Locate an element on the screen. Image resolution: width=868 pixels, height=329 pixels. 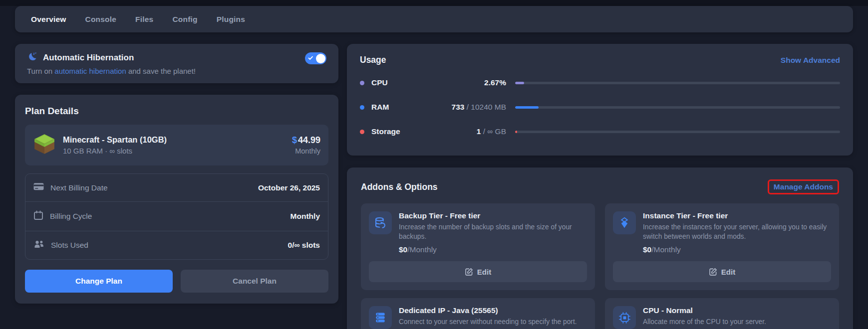
meter-value-muted: / 10240 MB is located at coordinates (485, 107).